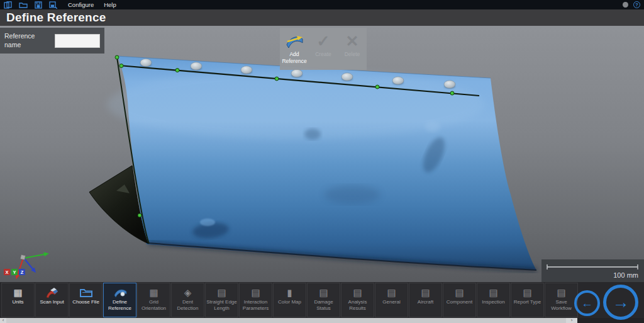 This screenshot has width=644, height=323. Describe the element at coordinates (322, 300) in the screenshot. I see `workflow-toolbar: ▦ Units Scan Input Choose File` at that location.